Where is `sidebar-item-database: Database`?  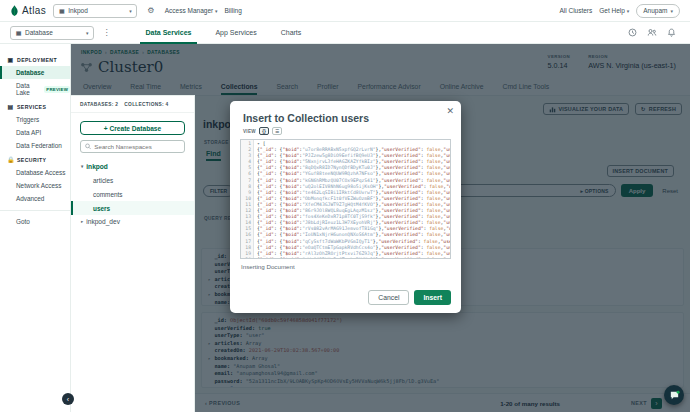
sidebar-item-database: Database is located at coordinates (35, 72).